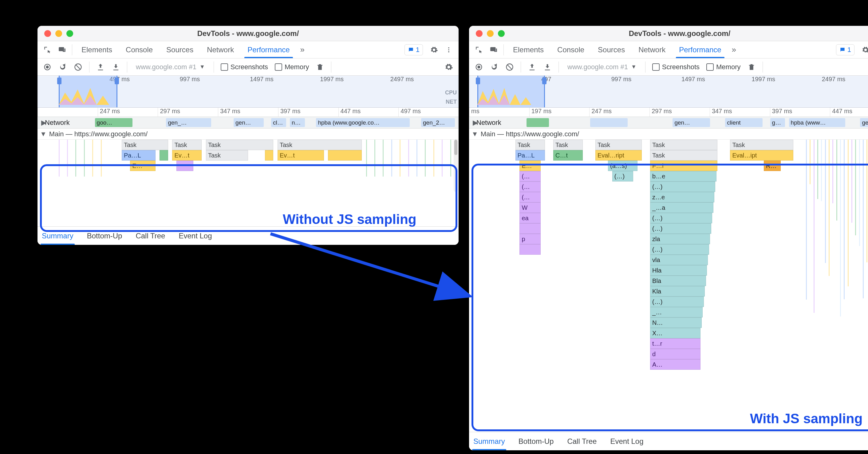 Image resolution: width=868 pixels, height=454 pixels. Describe the element at coordinates (473, 123) in the screenshot. I see `network-twisty-icon: ▶` at that location.